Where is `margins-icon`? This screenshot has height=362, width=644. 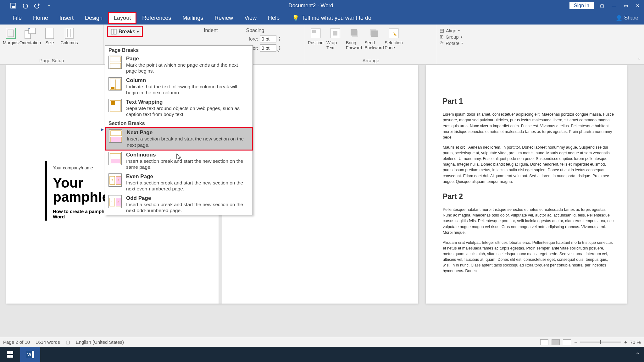
margins-icon is located at coordinates (11, 33).